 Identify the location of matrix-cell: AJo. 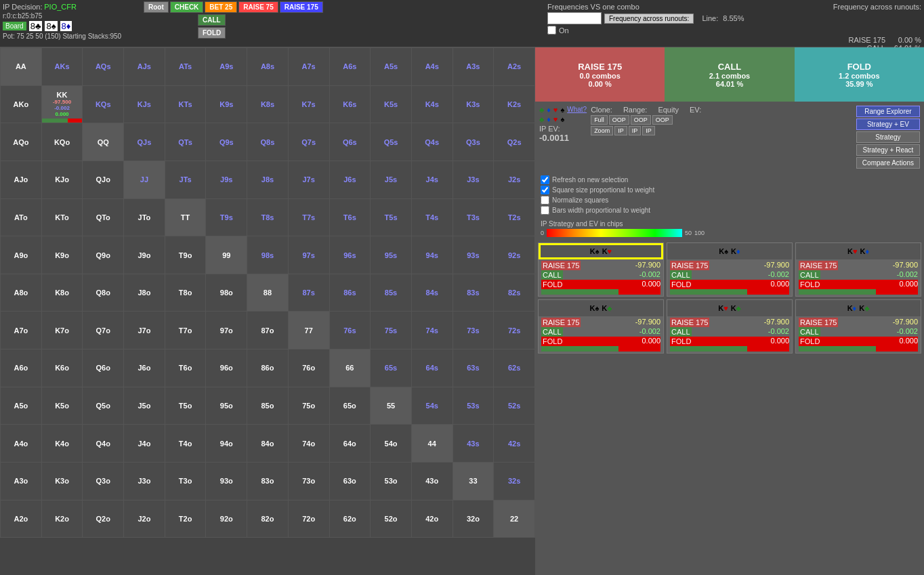
(22, 179).